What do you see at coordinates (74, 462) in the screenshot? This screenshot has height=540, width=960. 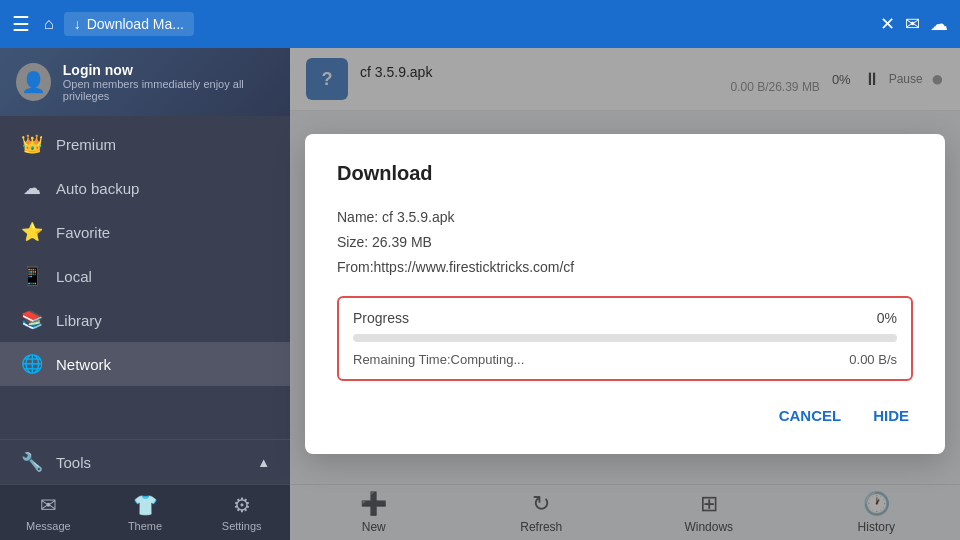 I see `sidebar-item-tools-label: Tools` at bounding box center [74, 462].